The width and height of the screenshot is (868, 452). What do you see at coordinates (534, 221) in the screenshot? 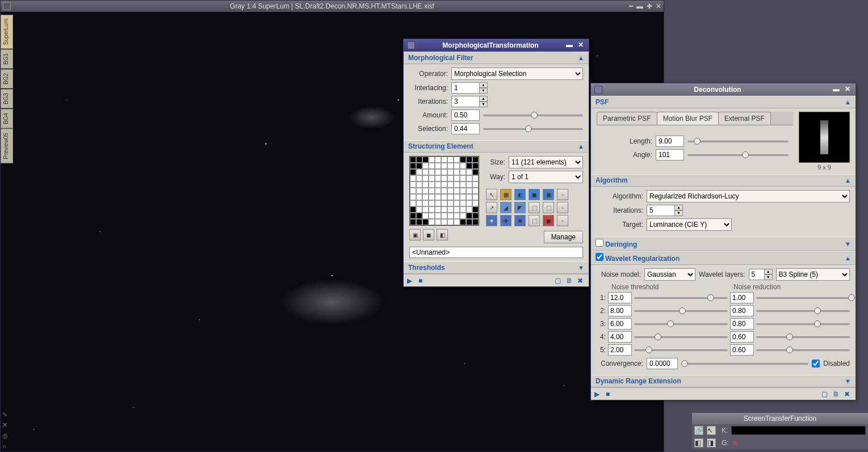
I see `se-tool-16: ⬚` at bounding box center [534, 221].